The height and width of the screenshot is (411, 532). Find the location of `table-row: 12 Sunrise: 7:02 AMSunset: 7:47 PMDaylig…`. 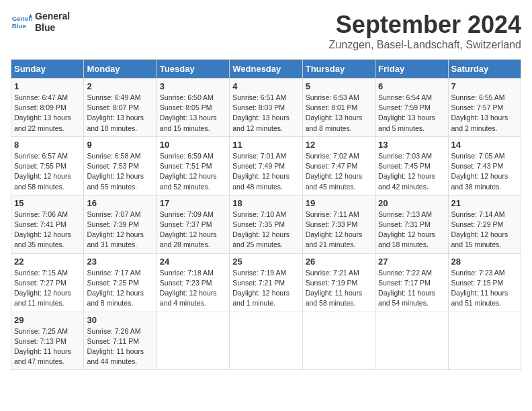

table-row: 12 Sunrise: 7:02 AMSunset: 7:47 PMDaylig… is located at coordinates (339, 165).